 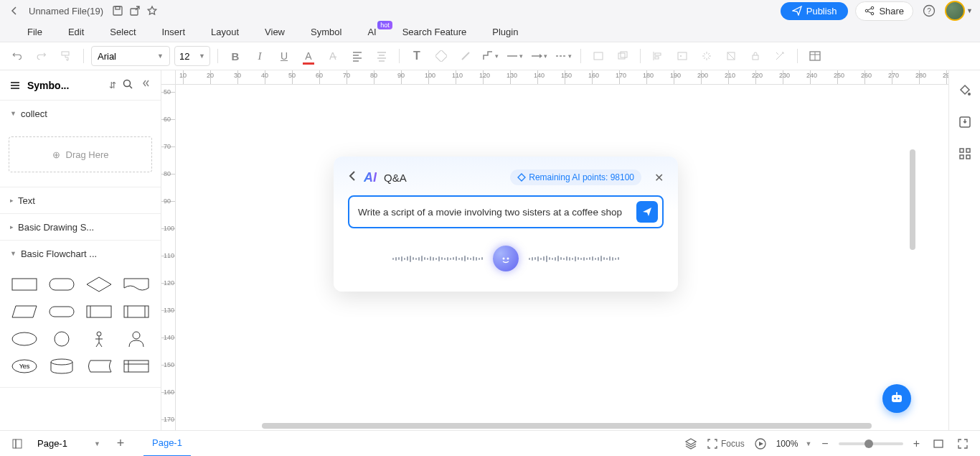 I want to click on ai-chat-fab, so click(x=897, y=399).